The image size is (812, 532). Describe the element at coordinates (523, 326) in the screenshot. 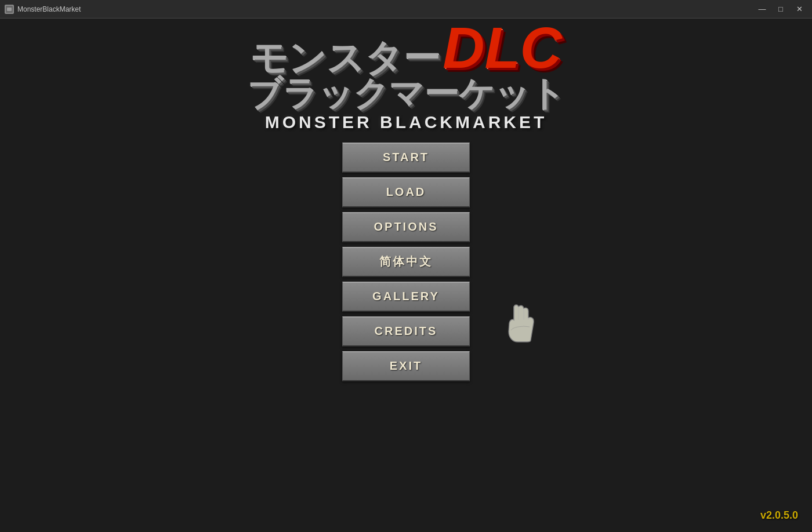

I see `cursor-pointer` at that location.